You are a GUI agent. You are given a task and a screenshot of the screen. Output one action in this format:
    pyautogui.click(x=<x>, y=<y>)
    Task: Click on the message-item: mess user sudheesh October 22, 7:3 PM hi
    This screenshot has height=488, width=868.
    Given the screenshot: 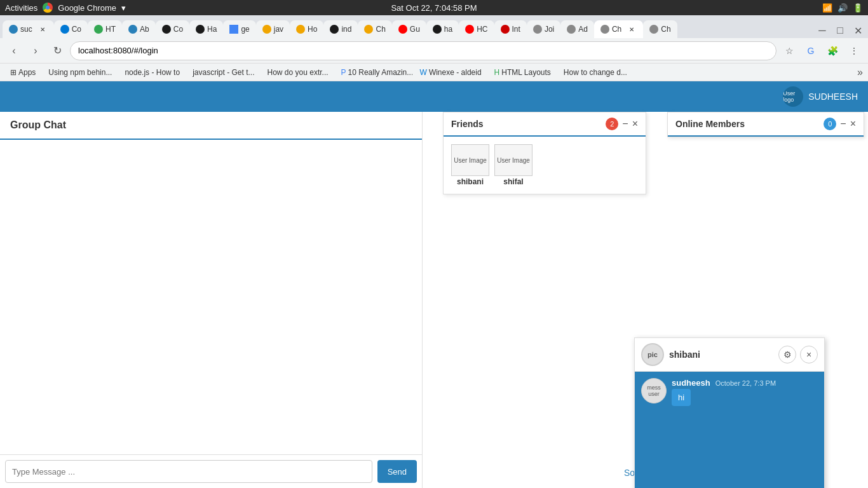 What is the action you would take?
    pyautogui.click(x=729, y=392)
    